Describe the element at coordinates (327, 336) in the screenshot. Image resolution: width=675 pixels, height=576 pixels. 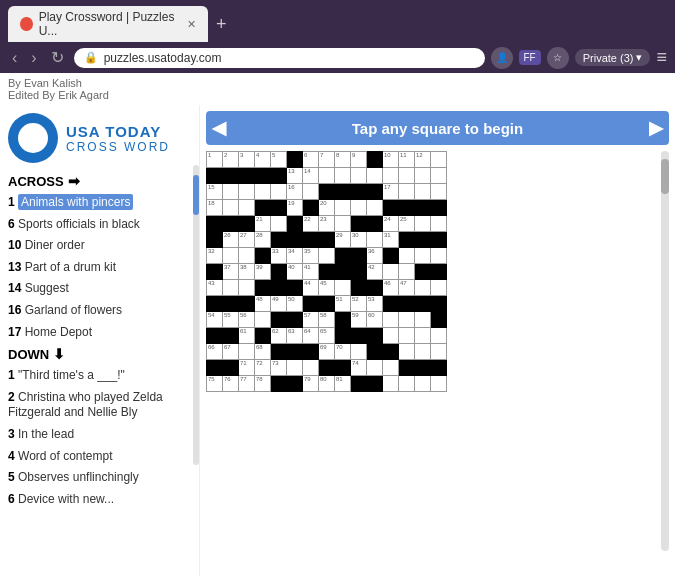
I see `cell-11-7: 65` at that location.